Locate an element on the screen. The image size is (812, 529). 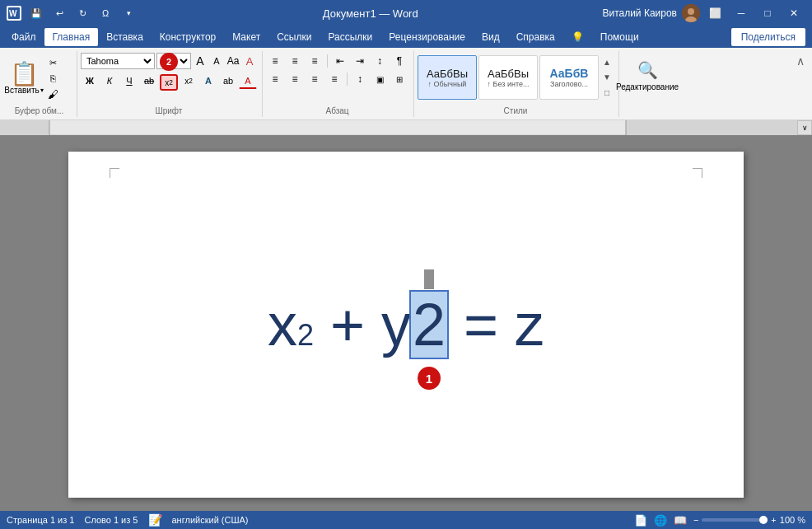
shading-btn: ▣ is located at coordinates (380, 79).